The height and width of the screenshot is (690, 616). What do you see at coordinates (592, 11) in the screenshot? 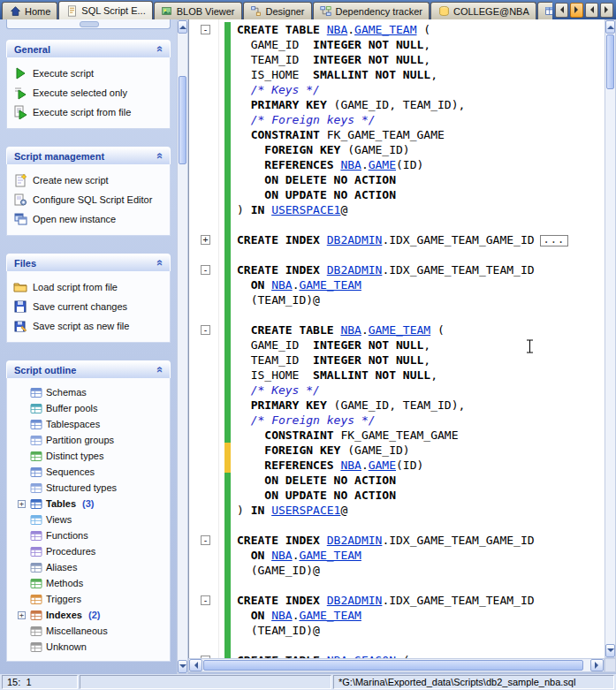
I see `previous-tab-button` at bounding box center [592, 11].